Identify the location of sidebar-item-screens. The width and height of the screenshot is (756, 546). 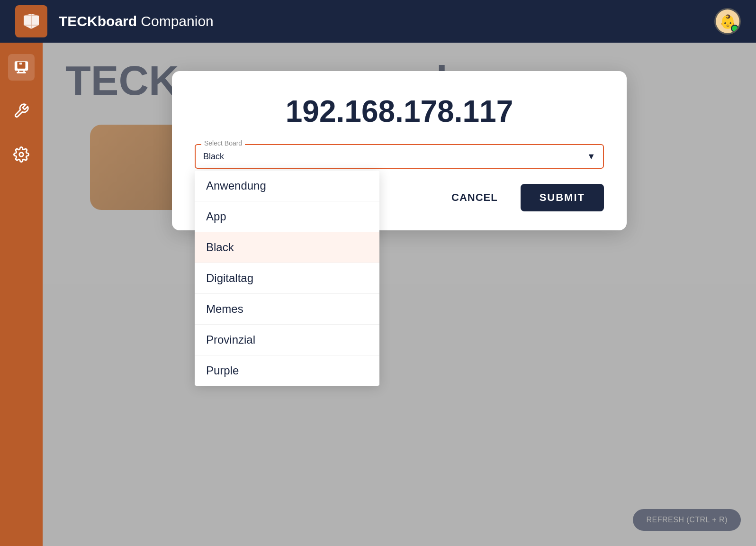
(21, 67).